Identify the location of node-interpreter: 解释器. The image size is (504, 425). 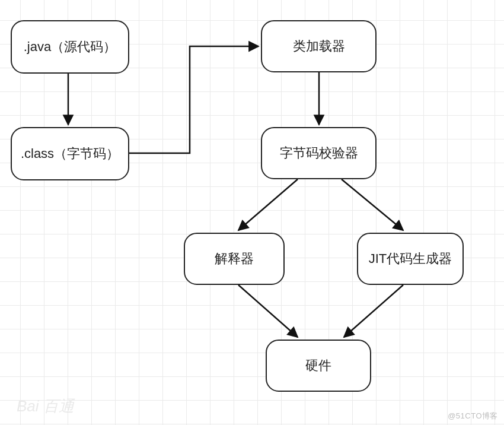
(234, 259).